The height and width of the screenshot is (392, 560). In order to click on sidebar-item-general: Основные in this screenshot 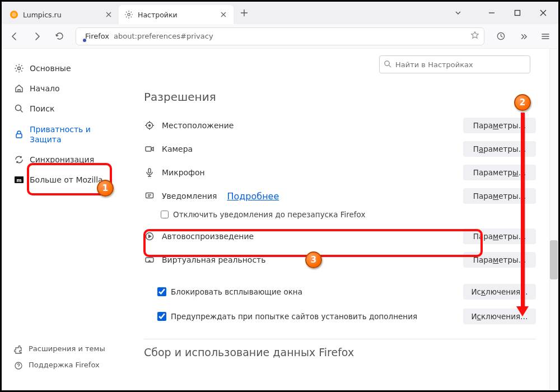, I will do `click(63, 68)`.